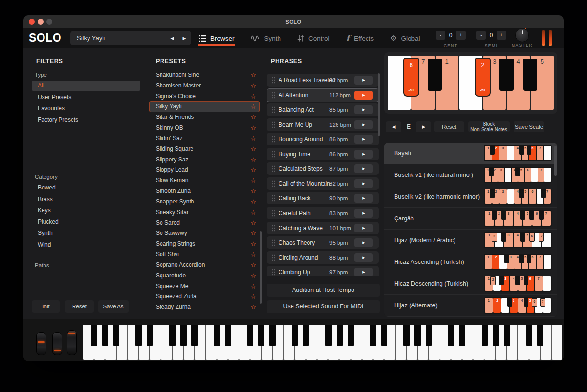 The image size is (587, 392). I want to click on preset-row: Sigma's Choice☆, so click(205, 97).